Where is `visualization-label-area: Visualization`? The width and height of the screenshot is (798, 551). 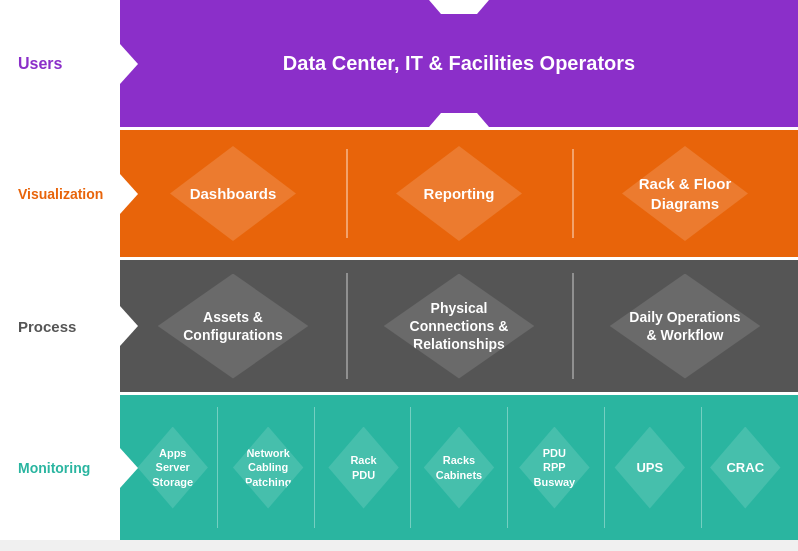 visualization-label-area: Visualization is located at coordinates (60, 194).